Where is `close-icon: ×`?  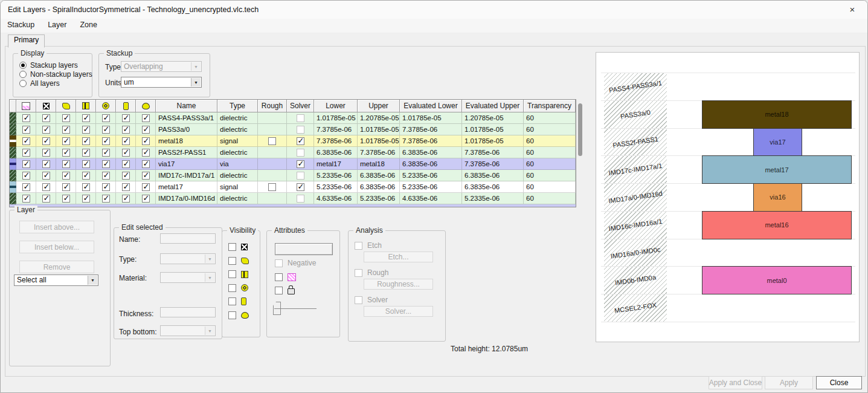 close-icon: × is located at coordinates (852, 10).